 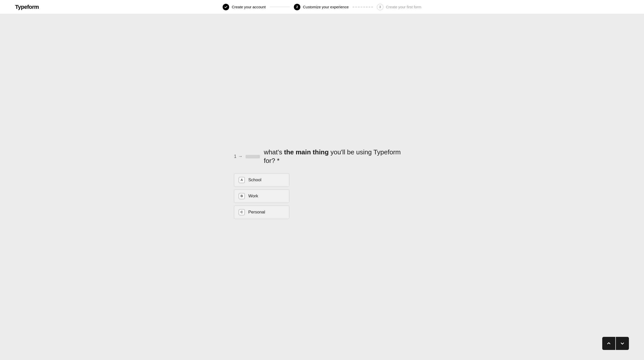 What do you see at coordinates (262, 180) in the screenshot?
I see `answer-option-a: A School` at bounding box center [262, 180].